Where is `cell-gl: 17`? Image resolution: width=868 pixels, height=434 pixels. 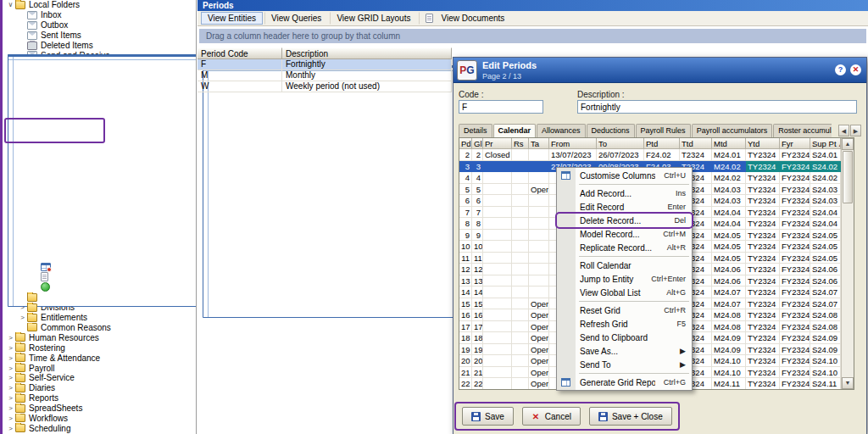
cell-gl: 17 is located at coordinates (478, 327).